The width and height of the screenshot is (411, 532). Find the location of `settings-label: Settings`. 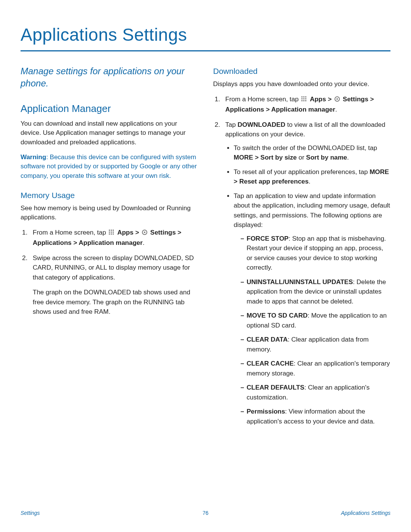

settings-label: Settings is located at coordinates (163, 232).